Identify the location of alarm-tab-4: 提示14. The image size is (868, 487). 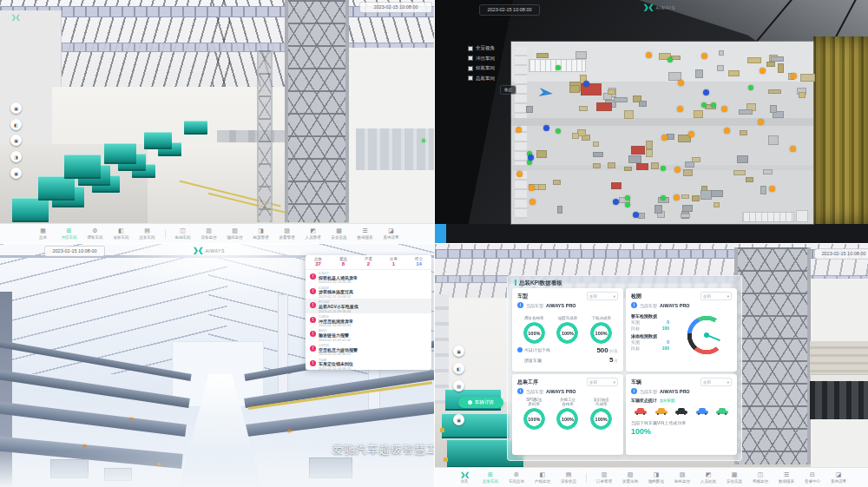
(418, 262).